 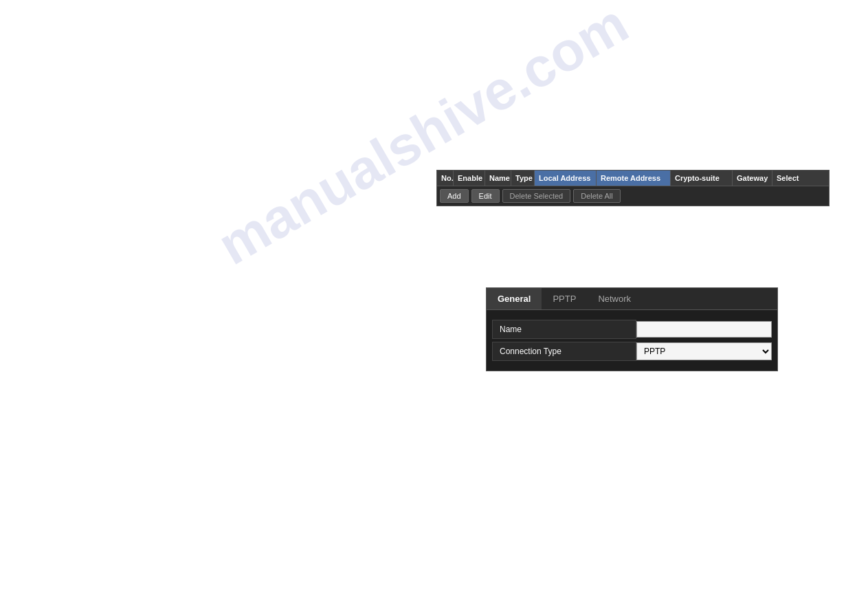 What do you see at coordinates (632, 329) in the screenshot?
I see `name-row: Name` at bounding box center [632, 329].